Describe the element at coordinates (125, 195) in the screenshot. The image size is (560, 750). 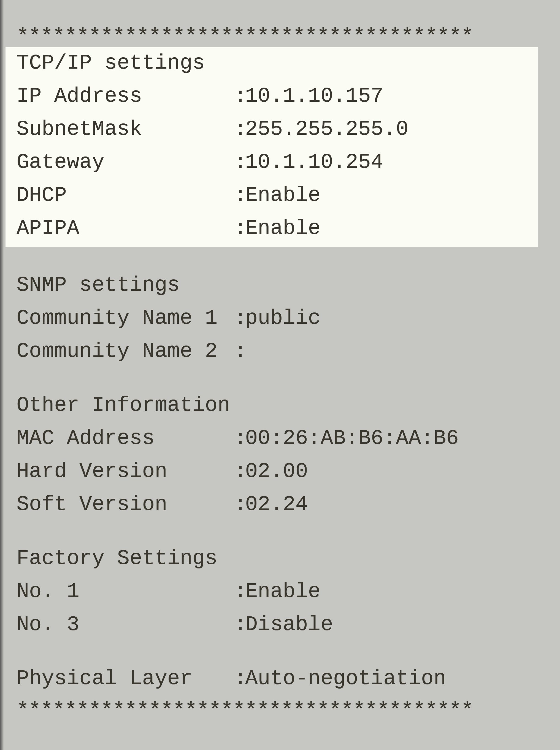
I see `label-dhcp: DHCP` at that location.